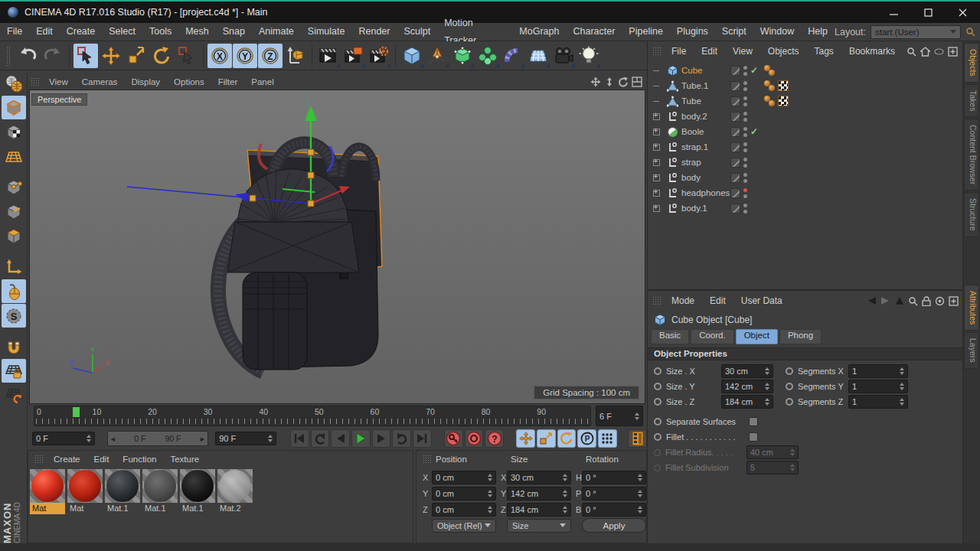 The width and height of the screenshot is (980, 551). Describe the element at coordinates (972, 214) in the screenshot. I see `dock-tab-structure: Structure` at that location.